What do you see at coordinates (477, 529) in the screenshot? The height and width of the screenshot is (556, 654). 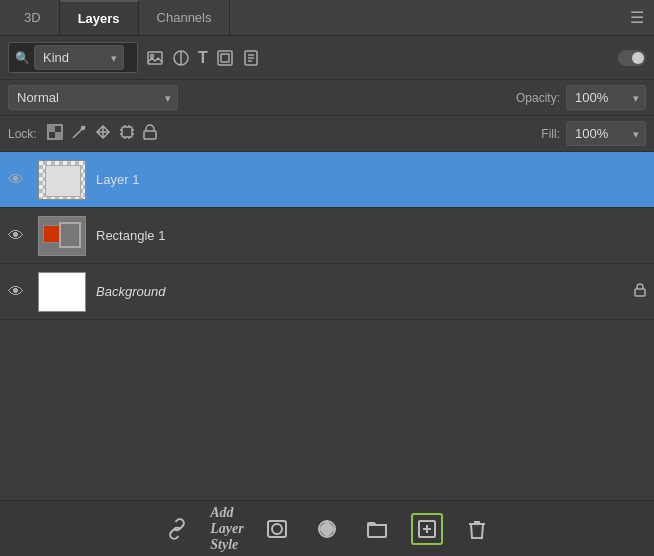 I see `delete-layer-button` at bounding box center [477, 529].